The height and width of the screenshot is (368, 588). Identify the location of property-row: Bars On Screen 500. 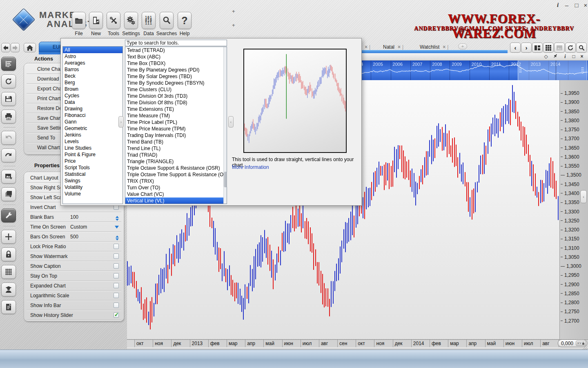
(74, 237).